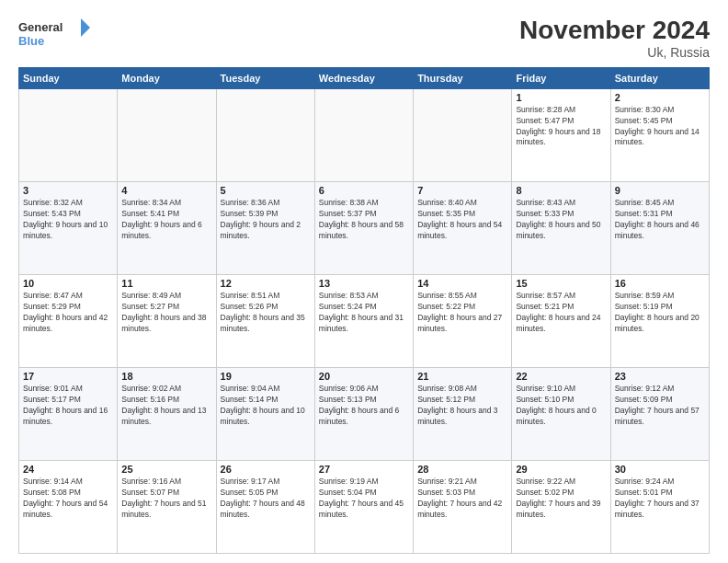 This screenshot has width=728, height=563. Describe the element at coordinates (614, 39) in the screenshot. I see `title-block: November 2024 Uk, Russia` at that location.